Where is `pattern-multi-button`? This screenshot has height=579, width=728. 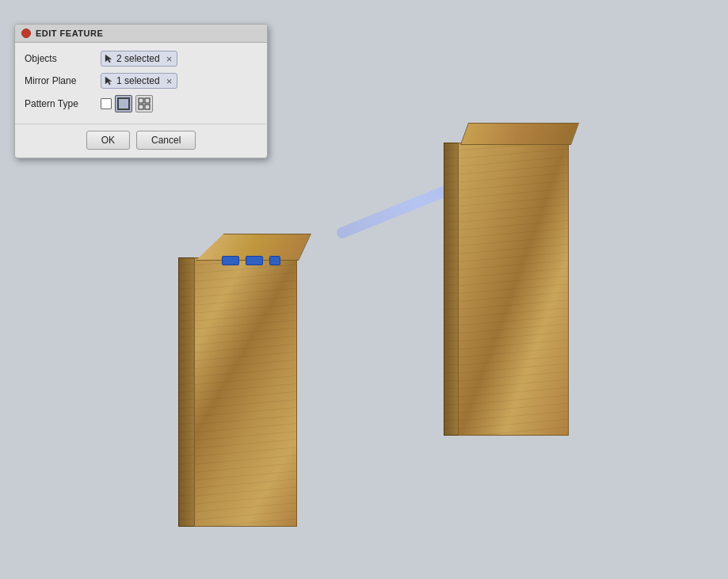 pattern-multi-button is located at coordinates (144, 104).